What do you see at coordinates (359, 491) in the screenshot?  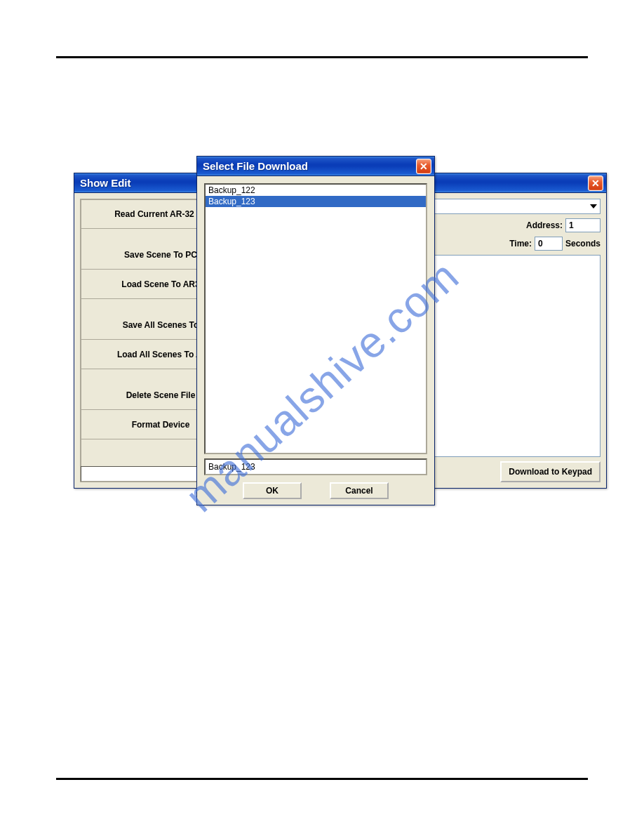 I see `cancel-button: Cancel` at bounding box center [359, 491].